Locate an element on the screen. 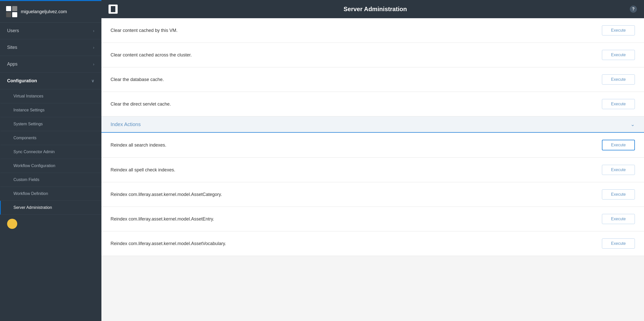 The height and width of the screenshot is (321, 644). cache-row-0-text: Clear content cached by this VM. is located at coordinates (144, 30).